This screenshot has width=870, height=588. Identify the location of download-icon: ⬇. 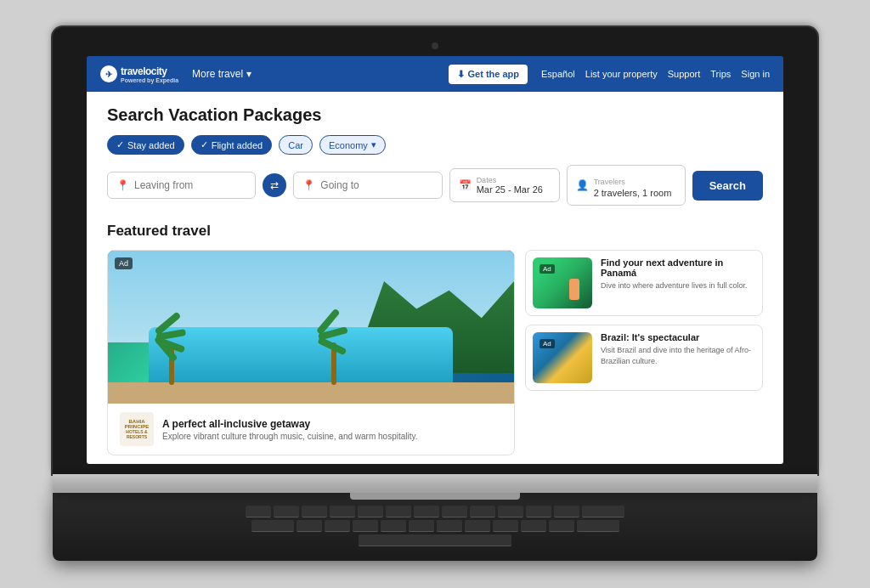
(460, 75).